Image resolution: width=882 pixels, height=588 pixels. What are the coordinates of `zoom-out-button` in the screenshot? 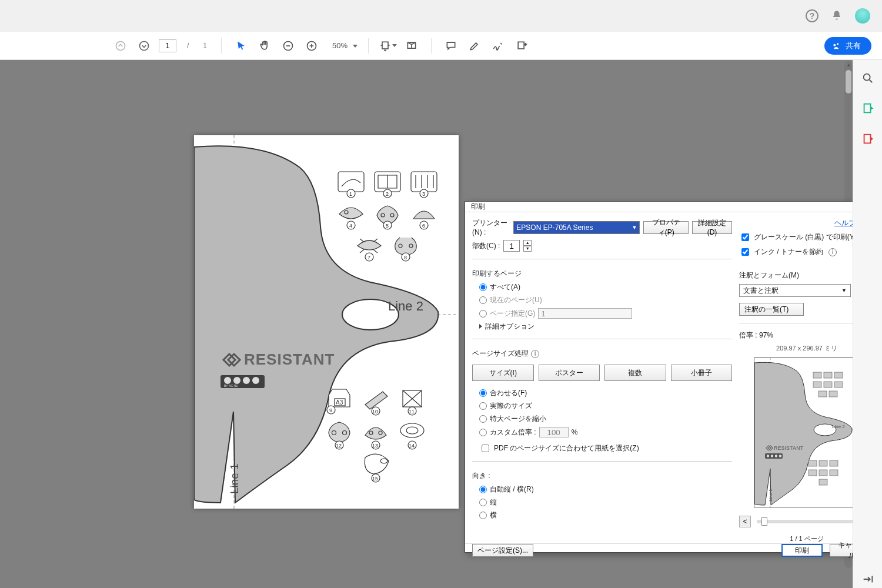 It's located at (288, 46).